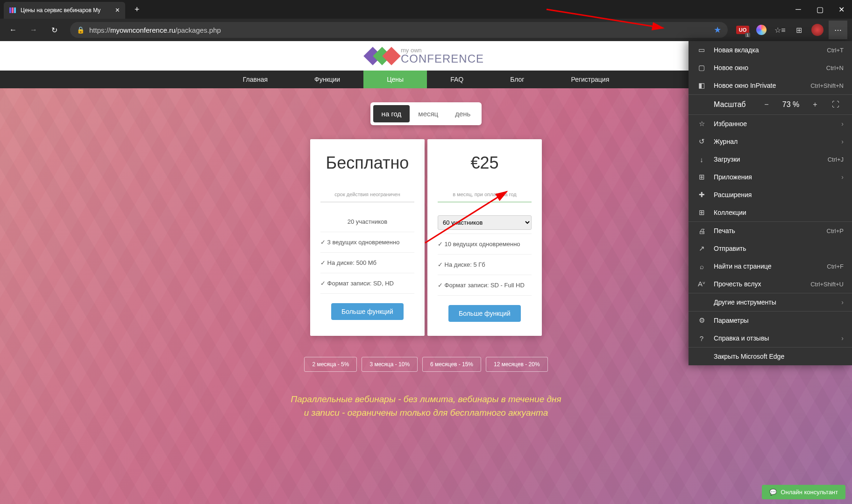  I want to click on nav-prices: Цены, so click(395, 79).